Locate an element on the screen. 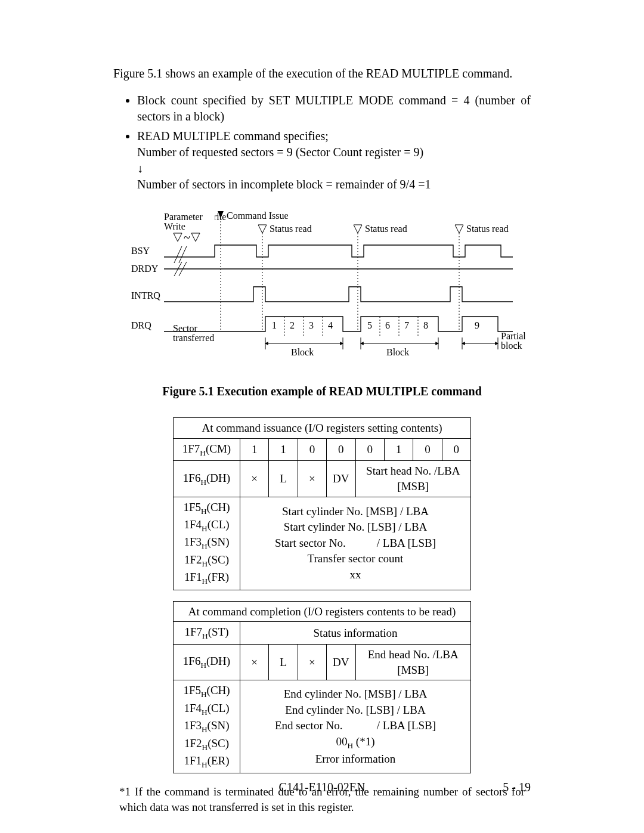 The width and height of the screenshot is (644, 833). reg-1f5-1f1-2: 1F5H(CH) 1F4H(CL) 1F3H(SN) 1F2H(SC) 1F1H… is located at coordinates (207, 727).